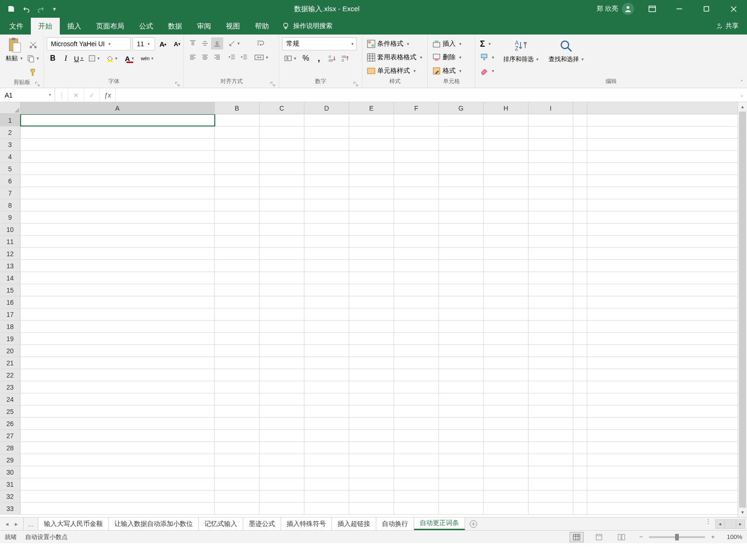 The width and height of the screenshot is (747, 560). What do you see at coordinates (740, 524) in the screenshot?
I see `hscroll-right: ►` at bounding box center [740, 524].